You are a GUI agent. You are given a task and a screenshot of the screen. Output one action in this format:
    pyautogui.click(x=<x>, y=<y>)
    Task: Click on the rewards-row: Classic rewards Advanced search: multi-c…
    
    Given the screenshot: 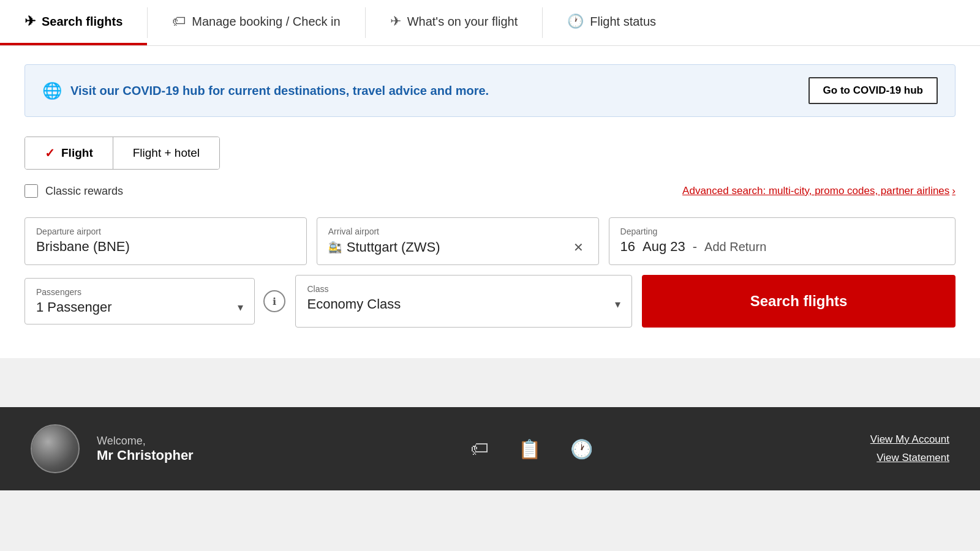 What is the action you would take?
    pyautogui.click(x=490, y=191)
    